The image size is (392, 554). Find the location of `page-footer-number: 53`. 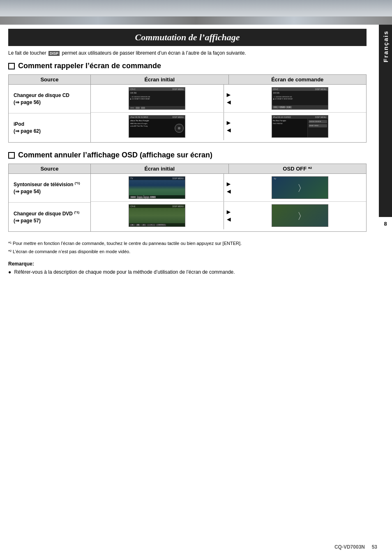

page-footer-number: 53 is located at coordinates (375, 547).